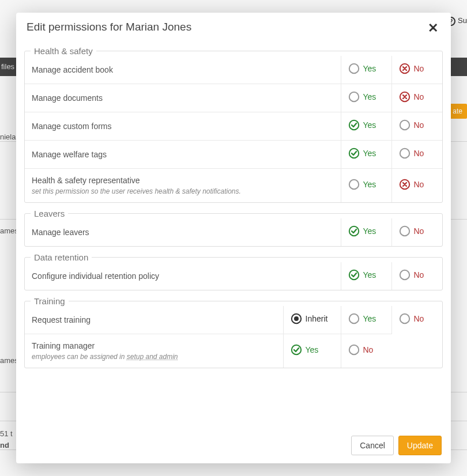 The height and width of the screenshot is (476, 467). I want to click on permission-label: Training manager, so click(154, 346).